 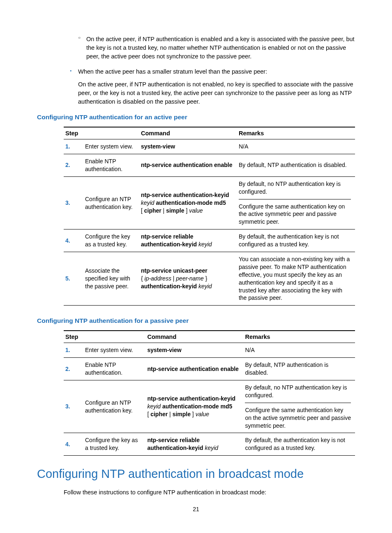 What do you see at coordinates (196, 509) in the screenshot?
I see `page-number: 21` at bounding box center [196, 509].